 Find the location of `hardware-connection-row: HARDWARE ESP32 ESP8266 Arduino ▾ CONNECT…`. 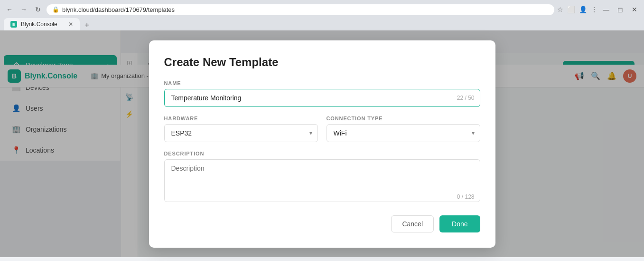

hardware-connection-row: HARDWARE ESP32 ESP8266 Arduino ▾ CONNECT… is located at coordinates (322, 129).